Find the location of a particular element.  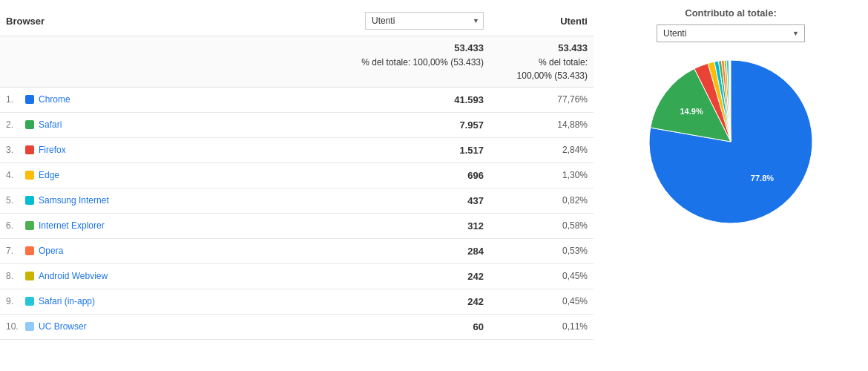

row-number: 7. is located at coordinates (13, 251).